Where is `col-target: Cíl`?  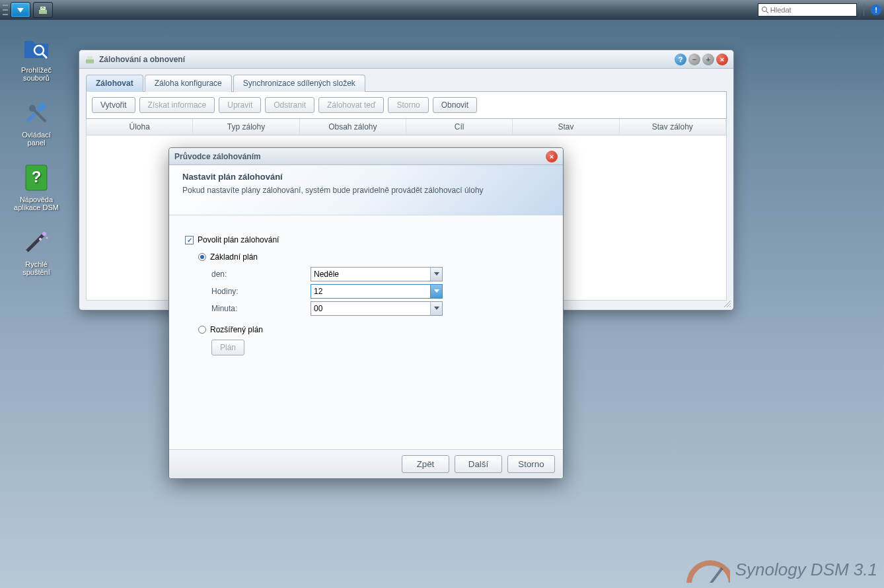
col-target: Cíl is located at coordinates (460, 127).